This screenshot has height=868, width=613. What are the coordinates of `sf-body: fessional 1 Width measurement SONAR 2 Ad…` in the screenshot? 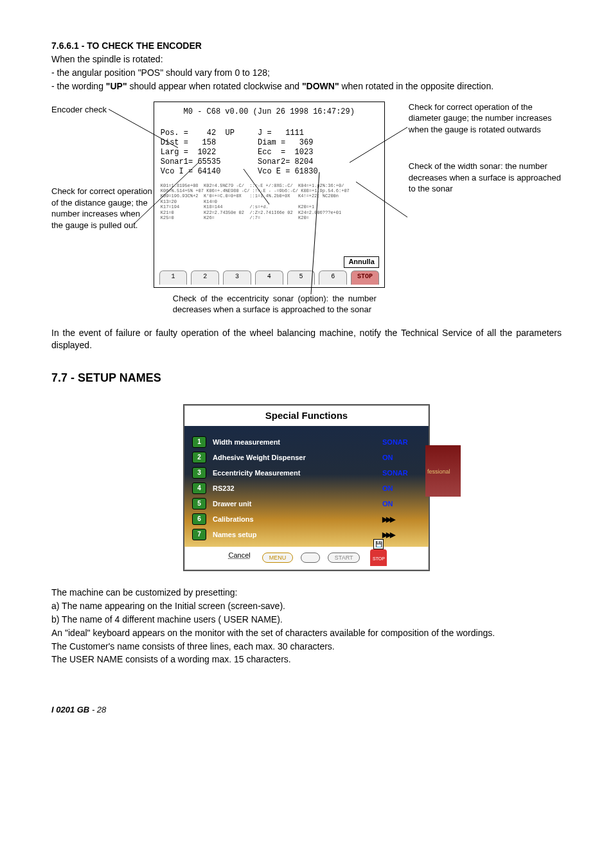 It's located at (306, 486).